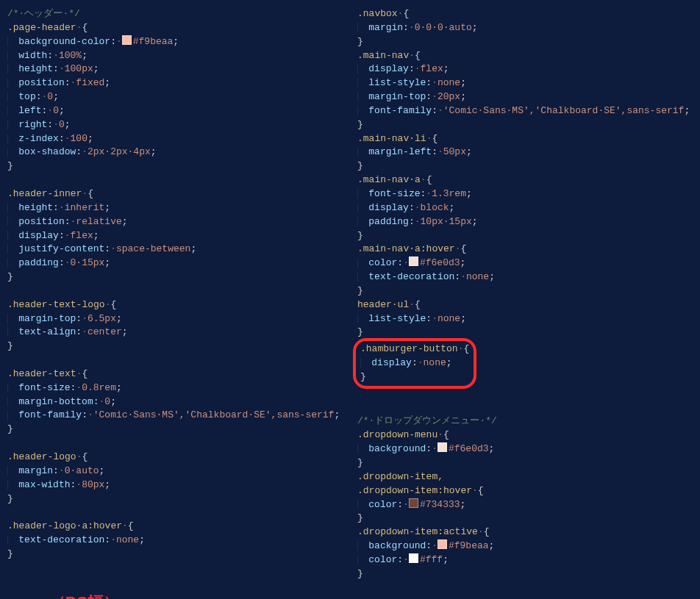  I want to click on highlight-callout: .hamburger-button·{display:·none;}, so click(415, 363).